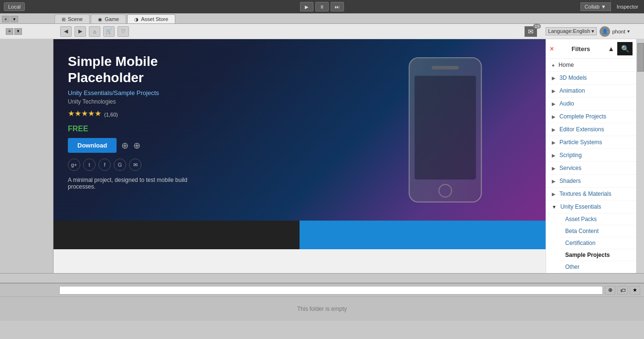  Describe the element at coordinates (595, 7) in the screenshot. I see `collab-button: Collab ▼` at that location.